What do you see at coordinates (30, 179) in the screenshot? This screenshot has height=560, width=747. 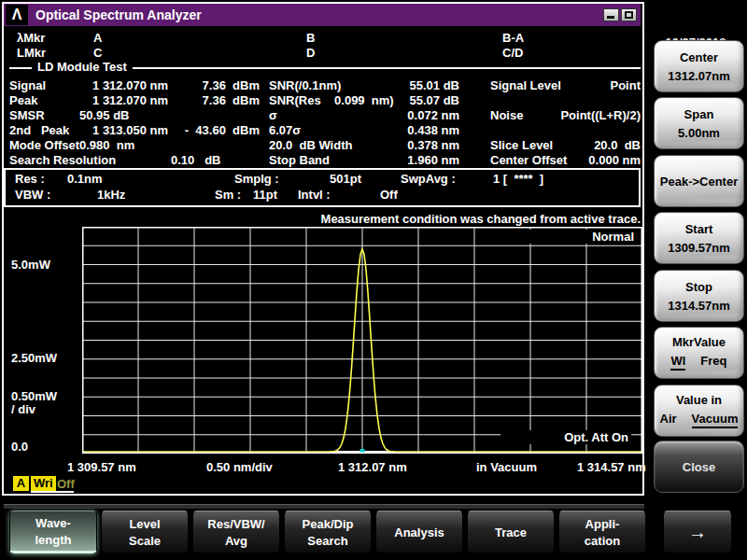 I see `res-label: Res :` at bounding box center [30, 179].